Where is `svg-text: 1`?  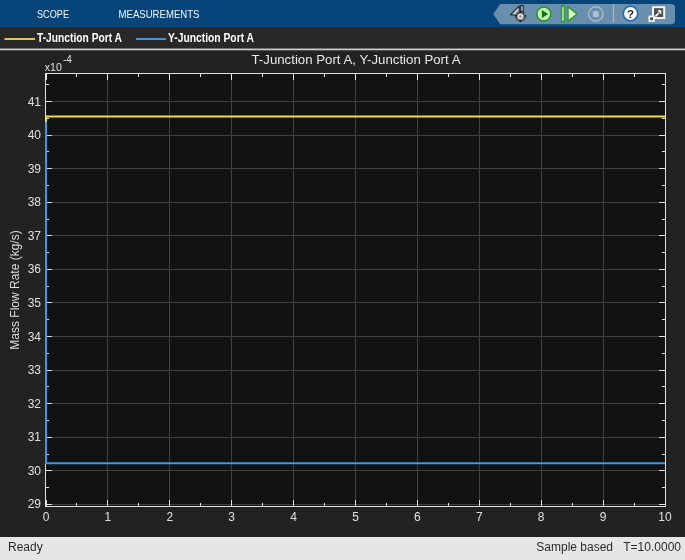 svg-text: 1 is located at coordinates (108, 517).